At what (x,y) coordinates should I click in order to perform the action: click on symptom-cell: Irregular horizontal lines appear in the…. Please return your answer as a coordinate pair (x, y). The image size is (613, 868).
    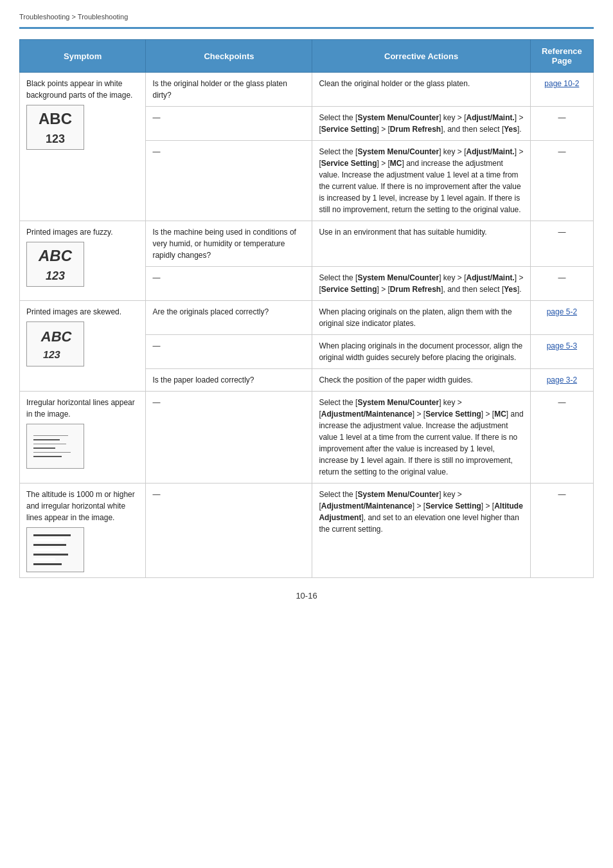
    Looking at the image, I should click on (83, 437).